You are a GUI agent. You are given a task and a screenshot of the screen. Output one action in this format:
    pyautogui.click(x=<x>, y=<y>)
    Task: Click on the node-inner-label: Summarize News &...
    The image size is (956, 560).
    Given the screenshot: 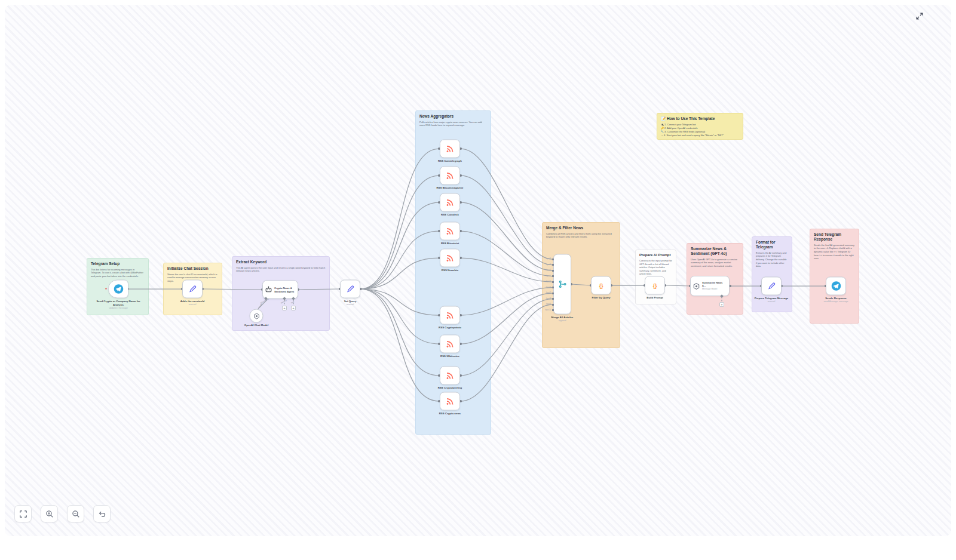 What is the action you would take?
    pyautogui.click(x=715, y=284)
    